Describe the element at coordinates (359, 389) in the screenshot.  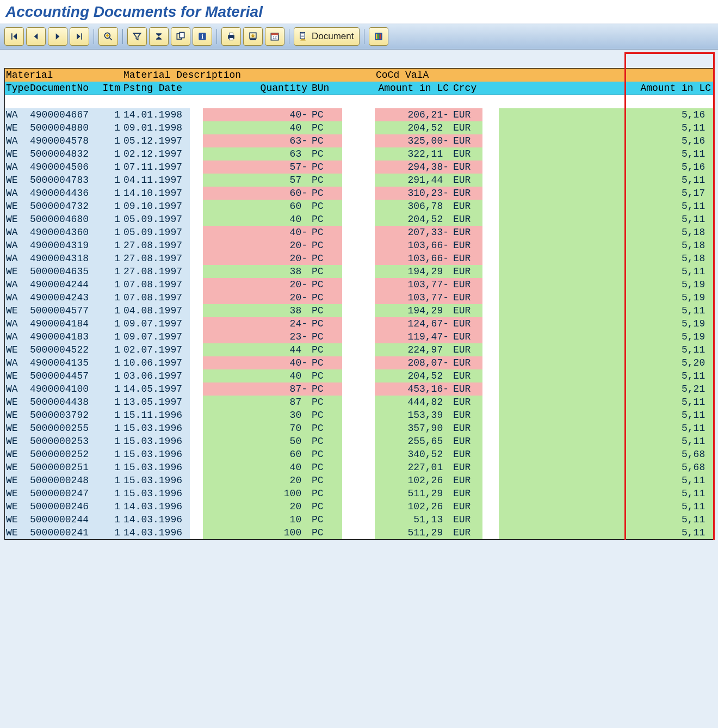
I see `table-row: WA4900004100114.05.199787-PC453,16-EUR5,…` at that location.